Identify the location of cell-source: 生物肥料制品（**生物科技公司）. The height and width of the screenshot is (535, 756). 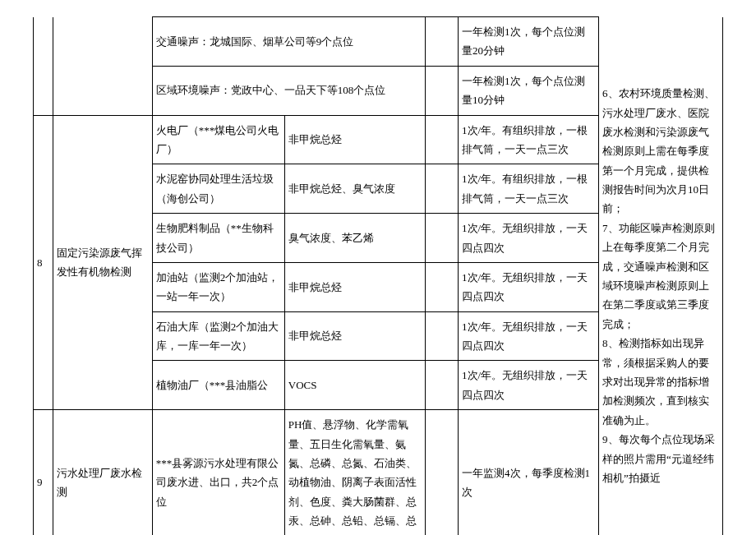
(219, 238).